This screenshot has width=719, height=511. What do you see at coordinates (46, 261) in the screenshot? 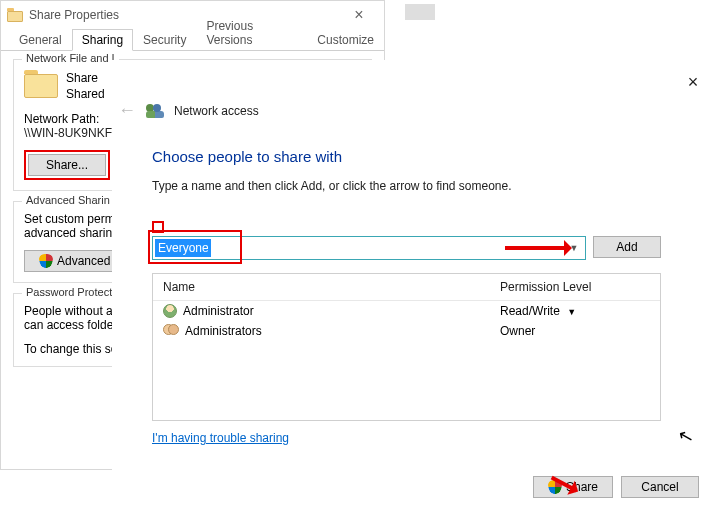
I see `shield-icon` at bounding box center [46, 261].